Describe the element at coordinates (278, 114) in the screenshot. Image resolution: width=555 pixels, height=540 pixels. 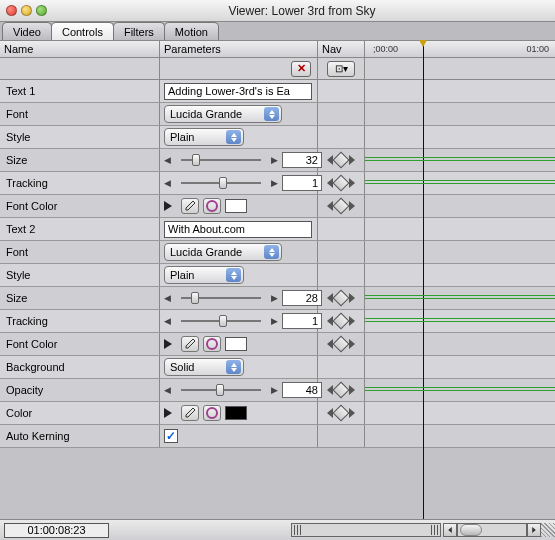
I see `param-row: FontLucida Grande` at that location.